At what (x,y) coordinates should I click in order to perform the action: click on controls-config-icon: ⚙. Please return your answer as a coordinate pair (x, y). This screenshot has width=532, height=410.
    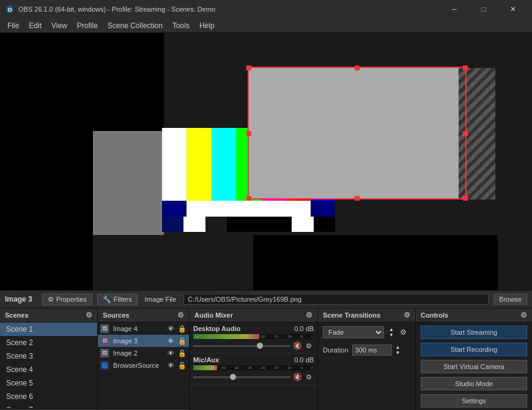
    Looking at the image, I should click on (523, 315).